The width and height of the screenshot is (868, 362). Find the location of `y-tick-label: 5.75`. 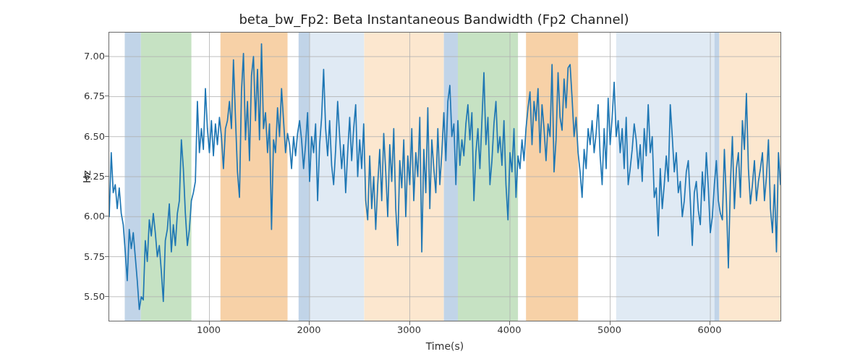

y-tick-label: 5.75 is located at coordinates (54, 256).